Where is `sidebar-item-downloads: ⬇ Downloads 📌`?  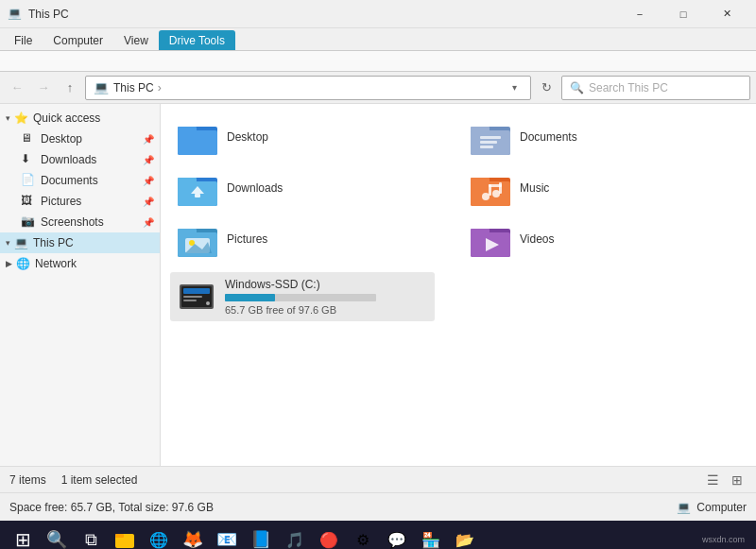
sidebar-item-downloads: ⬇ Downloads 📌 is located at coordinates (79, 160).